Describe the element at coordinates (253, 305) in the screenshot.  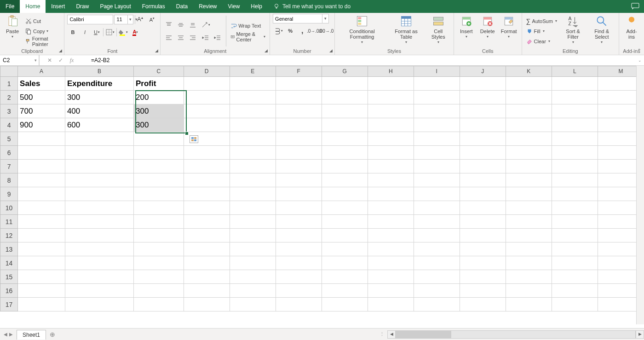
I see `cell-E17` at that location.